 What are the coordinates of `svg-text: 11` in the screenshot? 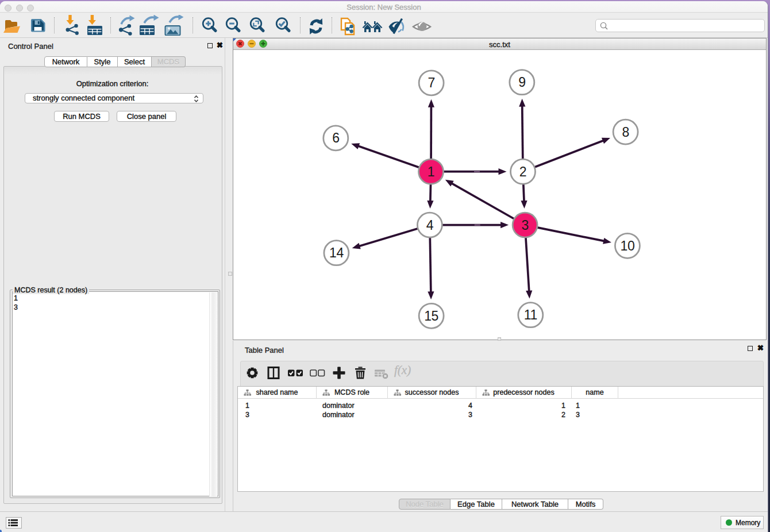 It's located at (531, 315).